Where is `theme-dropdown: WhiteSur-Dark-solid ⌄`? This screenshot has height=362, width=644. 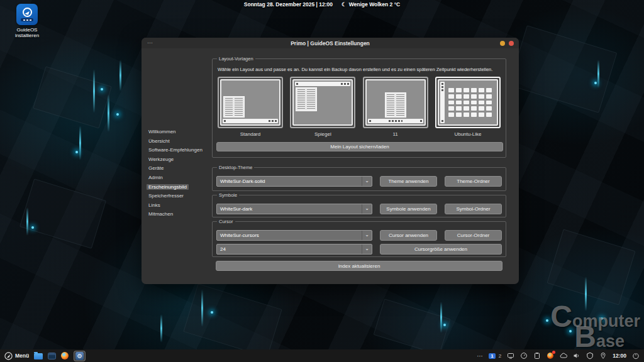 theme-dropdown: WhiteSur-Dark-solid ⌄ is located at coordinates (294, 181).